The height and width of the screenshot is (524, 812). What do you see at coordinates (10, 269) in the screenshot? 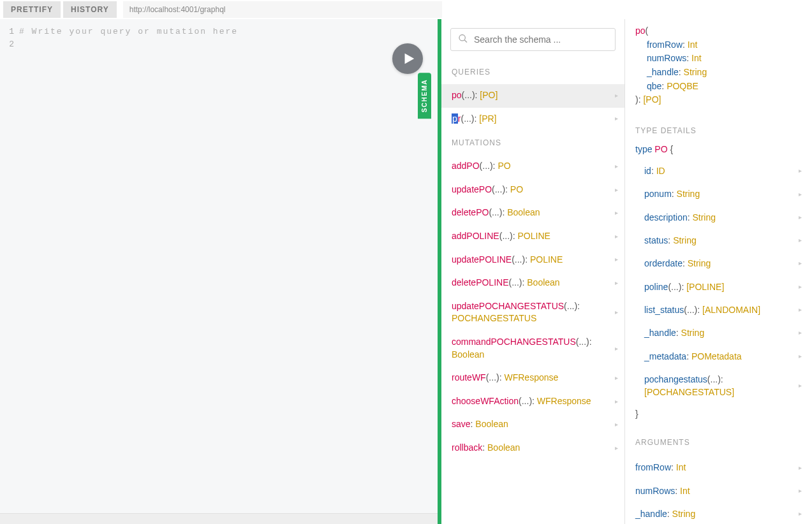
I see `line-gutter: 1 2` at bounding box center [10, 269].